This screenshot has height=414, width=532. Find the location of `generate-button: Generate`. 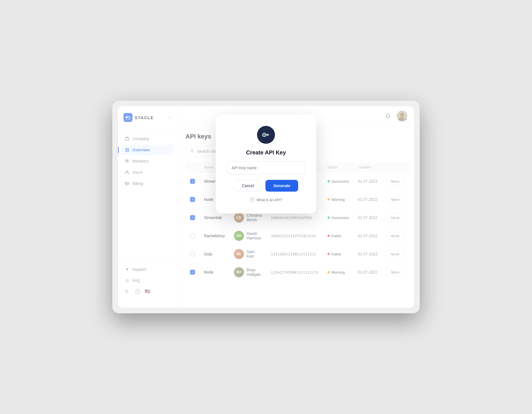

generate-button: Generate is located at coordinates (282, 186).